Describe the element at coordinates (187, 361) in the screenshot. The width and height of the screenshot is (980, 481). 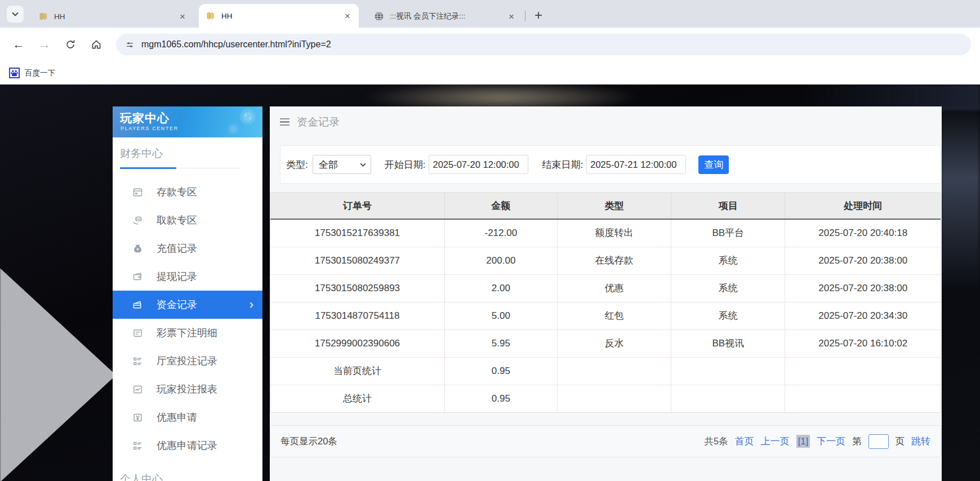
I see `sidebar-item-label: 厅室投注记录` at that location.